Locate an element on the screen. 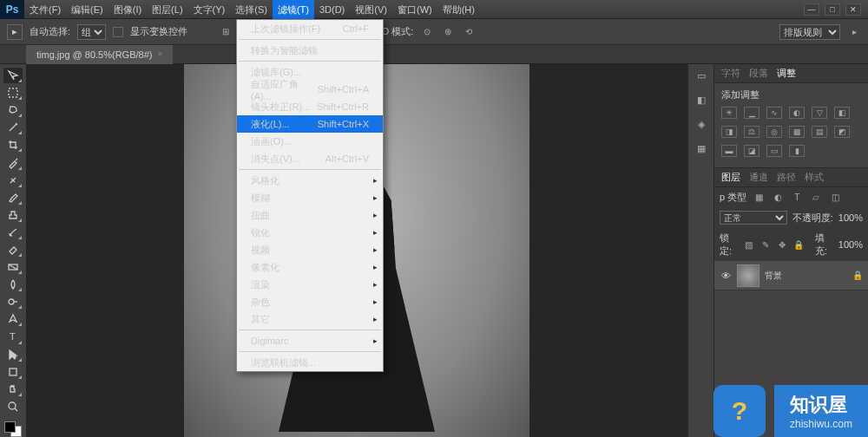 The height and width of the screenshot is (437, 868). menu-edit: 编辑(E) is located at coordinates (87, 10).